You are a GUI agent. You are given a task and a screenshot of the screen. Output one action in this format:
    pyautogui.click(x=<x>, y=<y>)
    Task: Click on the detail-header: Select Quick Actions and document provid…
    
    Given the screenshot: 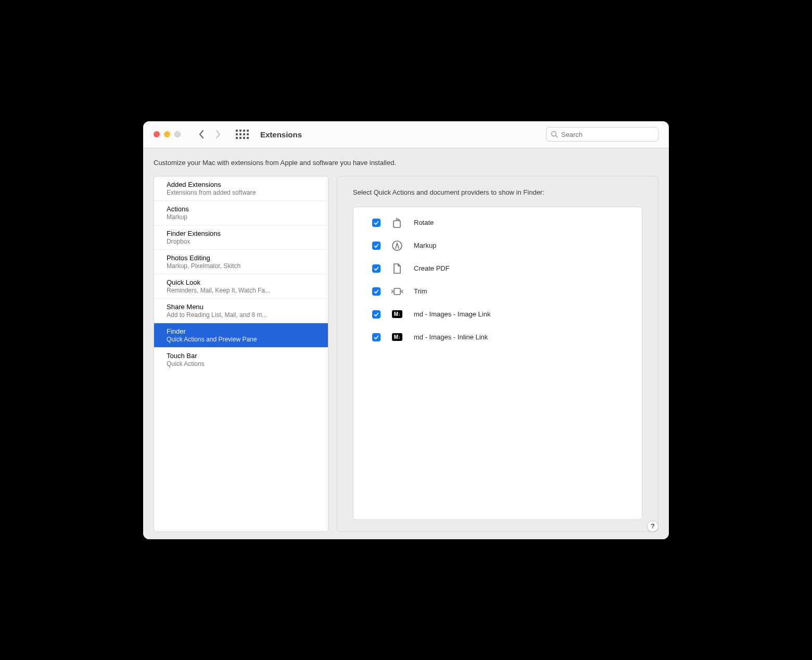 What is the action you would take?
    pyautogui.click(x=498, y=193)
    